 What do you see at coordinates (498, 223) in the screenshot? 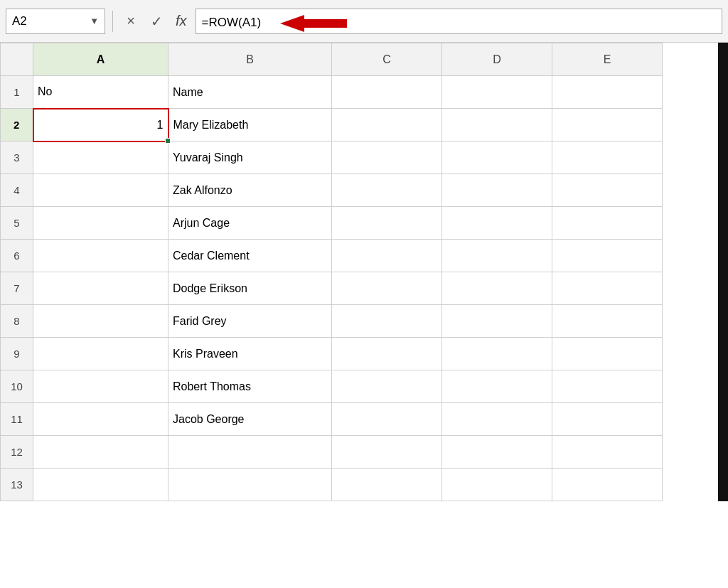
I see `cell-D5` at bounding box center [498, 223].